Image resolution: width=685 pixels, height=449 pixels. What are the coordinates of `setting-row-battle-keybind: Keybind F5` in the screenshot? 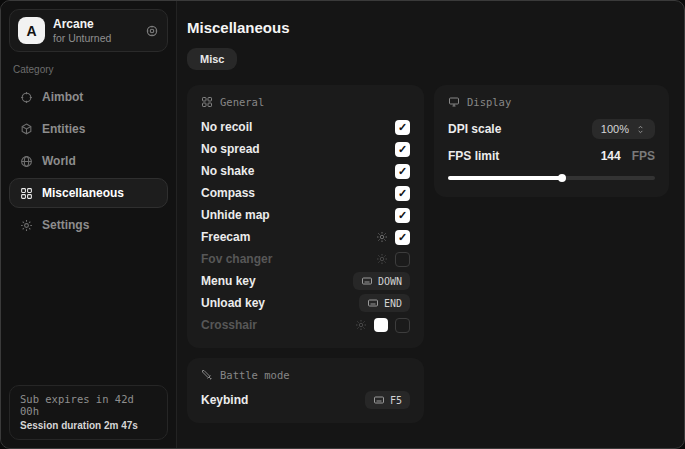 It's located at (306, 400).